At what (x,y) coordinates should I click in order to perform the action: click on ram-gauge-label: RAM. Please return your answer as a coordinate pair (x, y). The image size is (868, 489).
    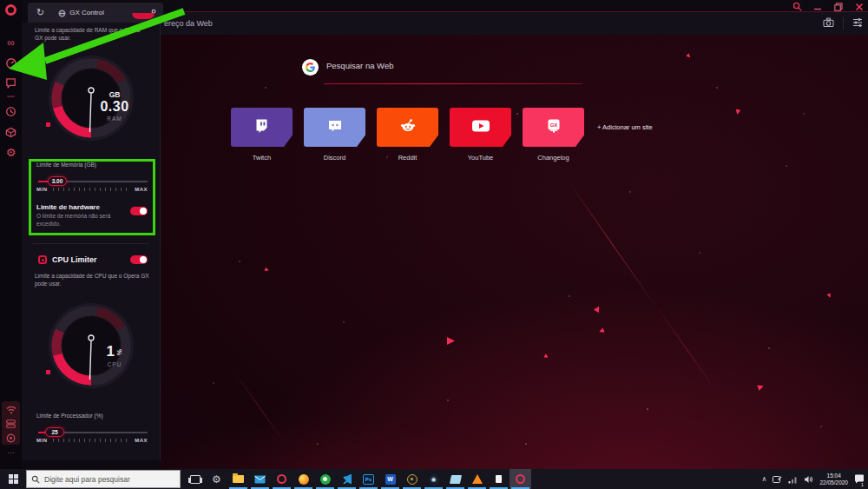
    Looking at the image, I should click on (115, 118).